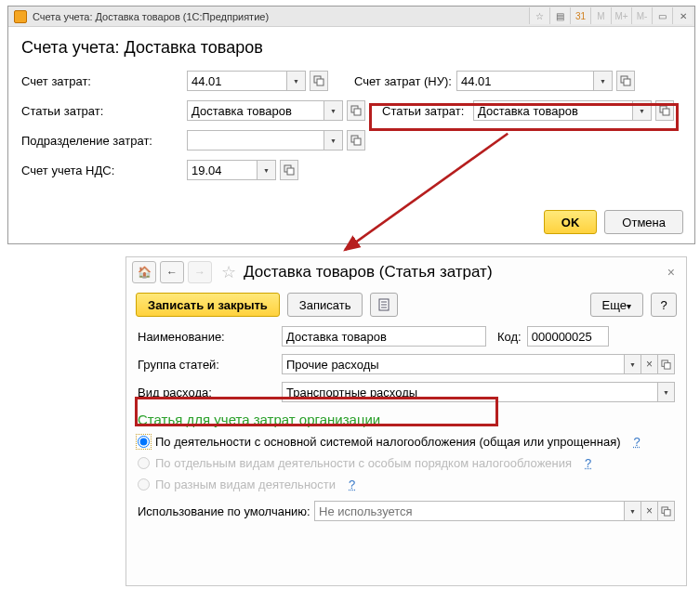 This screenshot has width=700, height=602. I want to click on minimize-icon: ▭, so click(662, 16).